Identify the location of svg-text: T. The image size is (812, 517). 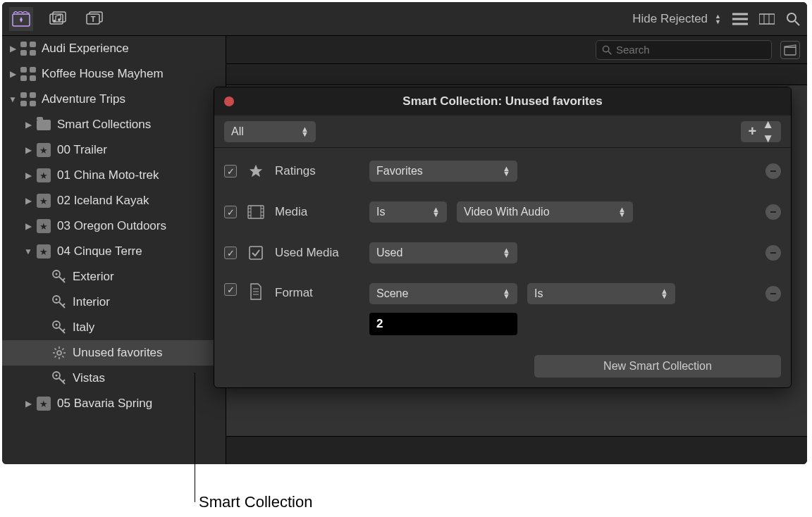
(93, 19).